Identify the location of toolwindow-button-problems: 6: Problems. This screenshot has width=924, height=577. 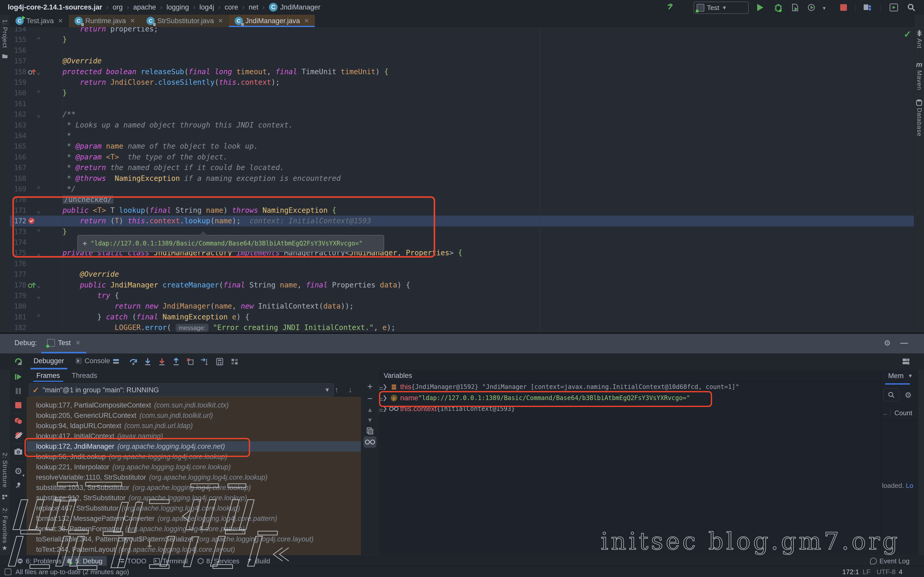
(39, 561).